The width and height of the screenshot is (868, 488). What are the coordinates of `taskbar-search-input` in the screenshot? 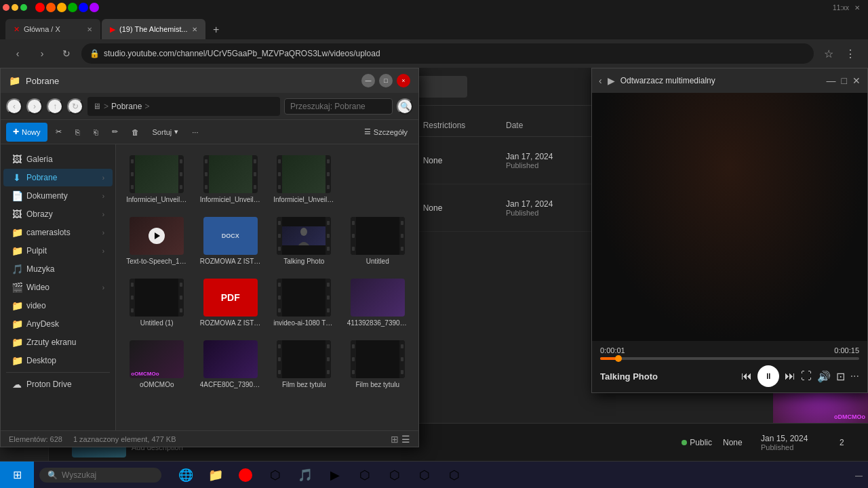 It's located at (96, 475).